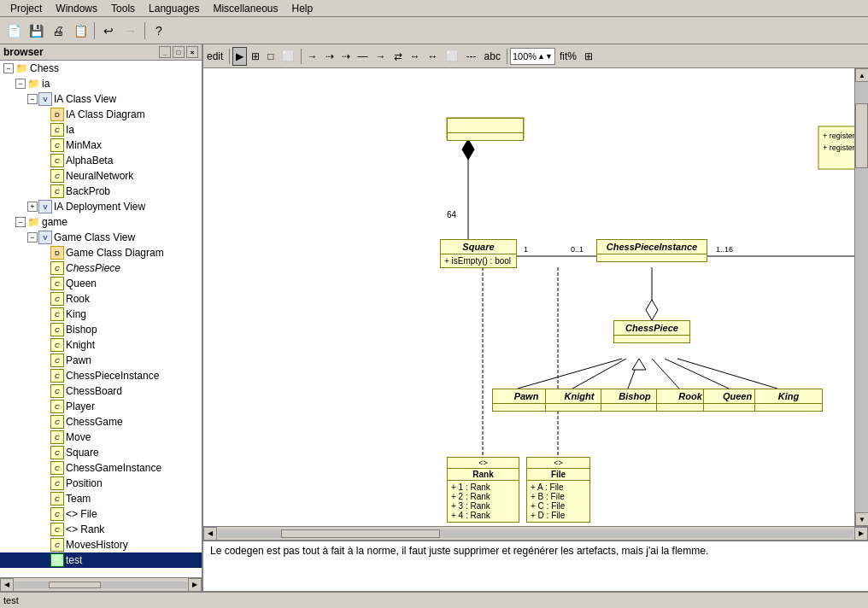  I want to click on select-tool: ▶, so click(239, 56).